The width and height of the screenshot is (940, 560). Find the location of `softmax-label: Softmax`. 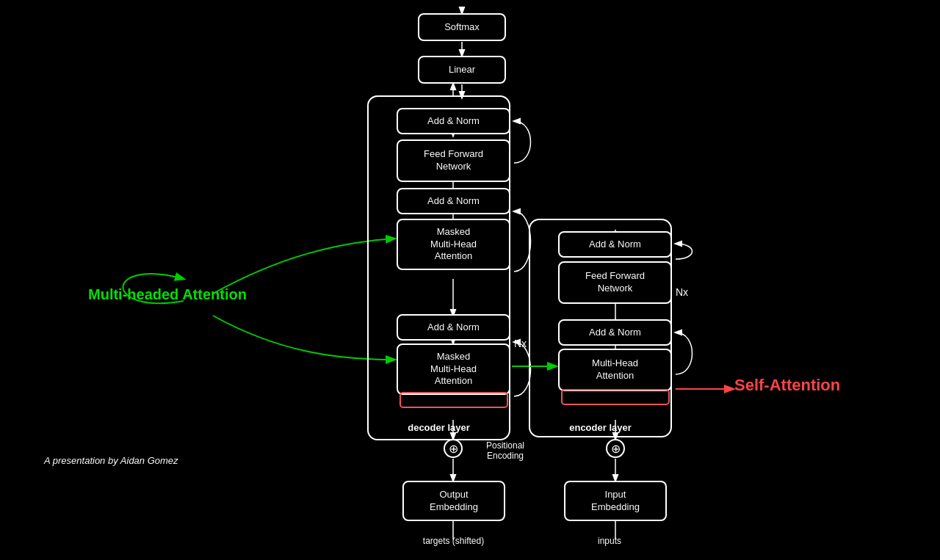

softmax-label: Softmax is located at coordinates (462, 28).